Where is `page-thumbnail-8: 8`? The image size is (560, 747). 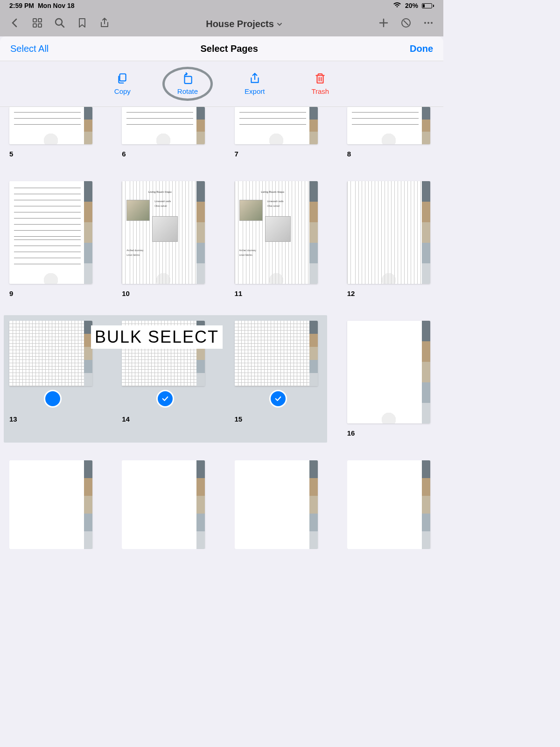
page-thumbnail-8: 8 is located at coordinates (391, 133).